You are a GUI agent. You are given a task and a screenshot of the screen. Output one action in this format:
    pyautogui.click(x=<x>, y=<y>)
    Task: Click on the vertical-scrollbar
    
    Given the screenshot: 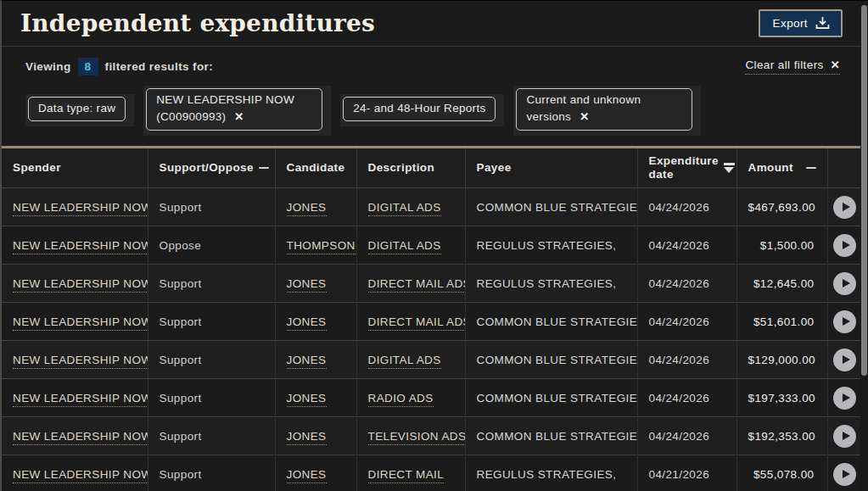 What is the action you would take?
    pyautogui.click(x=864, y=246)
    